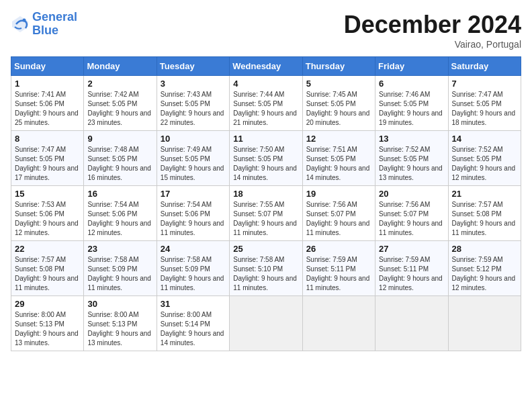 This screenshot has width=532, height=411. What do you see at coordinates (48, 103) in the screenshot?
I see `table-row: 1Sunrise: 7:41 AMSunset: 5:06 PMDaylight…` at bounding box center [48, 103].